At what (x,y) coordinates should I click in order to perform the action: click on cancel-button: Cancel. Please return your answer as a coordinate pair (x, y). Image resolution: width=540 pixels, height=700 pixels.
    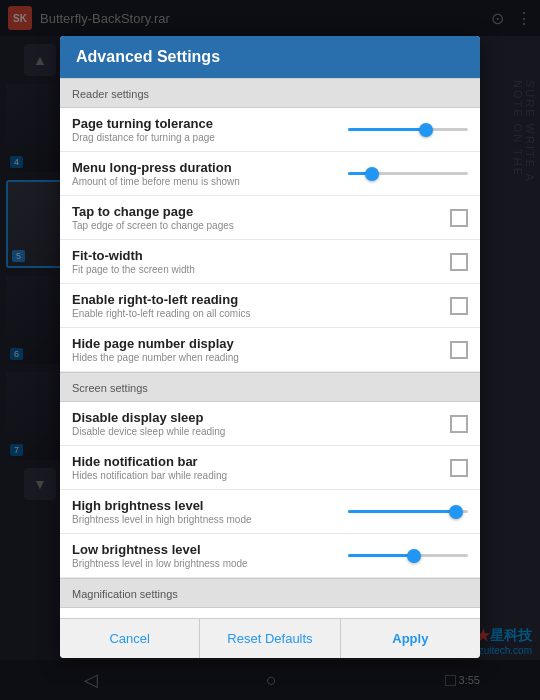
    Looking at the image, I should click on (130, 638).